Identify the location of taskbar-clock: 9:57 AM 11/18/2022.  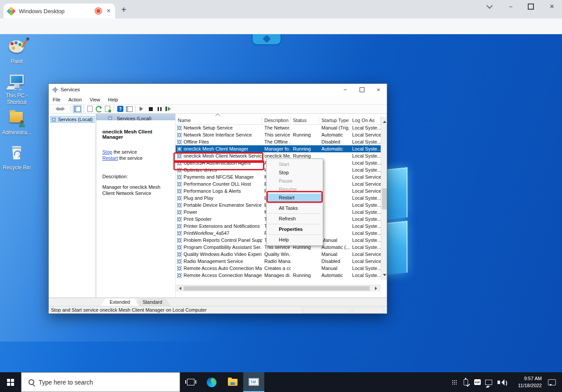
(526, 382).